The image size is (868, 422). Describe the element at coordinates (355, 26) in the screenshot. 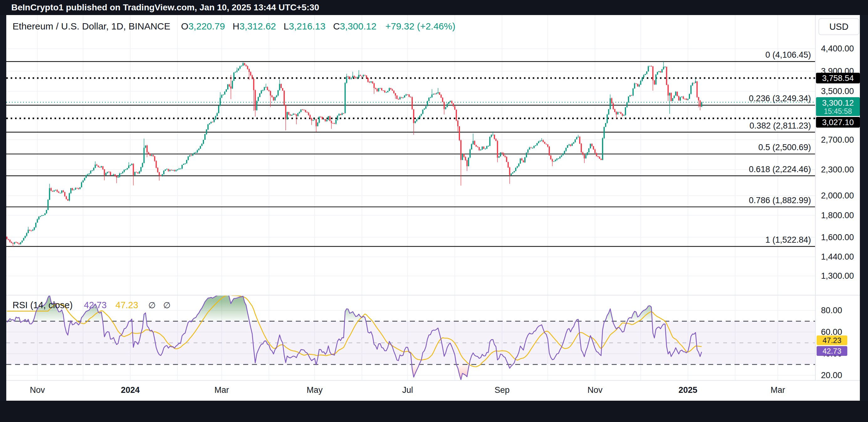

I see `ohlc-close: C3,300.12` at that location.